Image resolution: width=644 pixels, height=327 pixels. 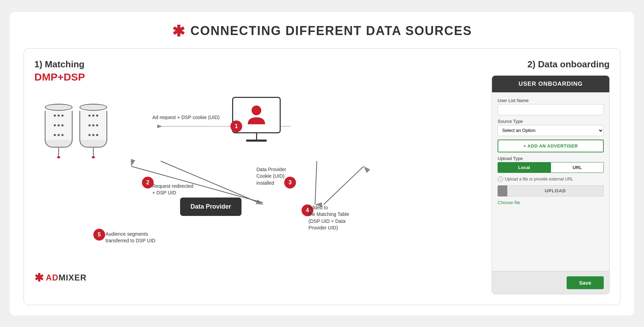 What do you see at coordinates (322, 31) in the screenshot?
I see `page-title: ✱ CONNECTING DIFFERENT DATA SOURCES` at bounding box center [322, 31].